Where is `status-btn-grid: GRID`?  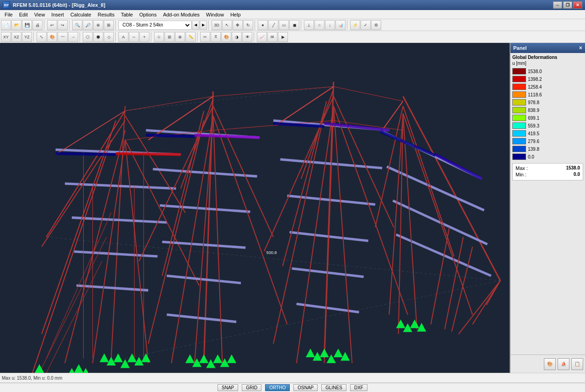 status-btn-grid: GRID is located at coordinates (251, 387).